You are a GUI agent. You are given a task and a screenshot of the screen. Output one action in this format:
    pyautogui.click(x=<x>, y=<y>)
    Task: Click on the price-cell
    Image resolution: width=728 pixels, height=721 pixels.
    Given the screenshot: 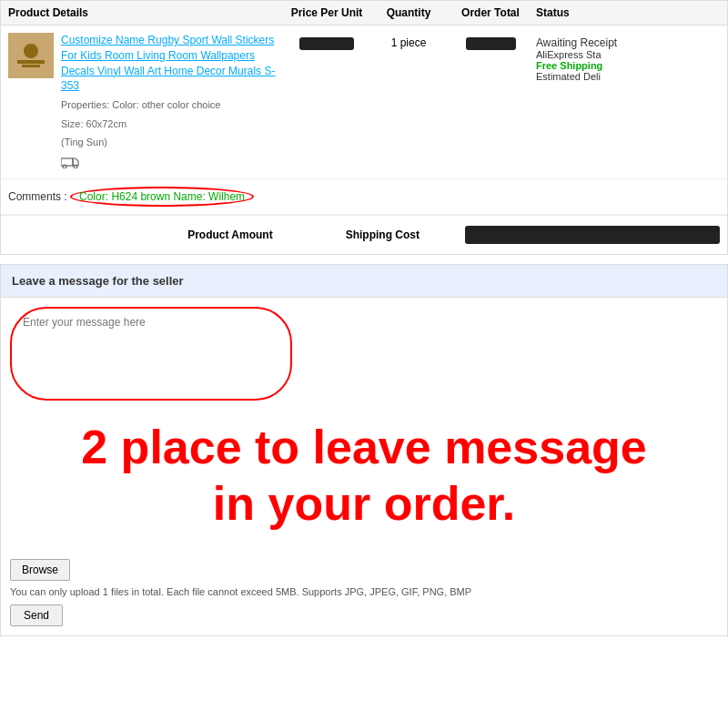 What is the action you would take?
    pyautogui.click(x=327, y=42)
    